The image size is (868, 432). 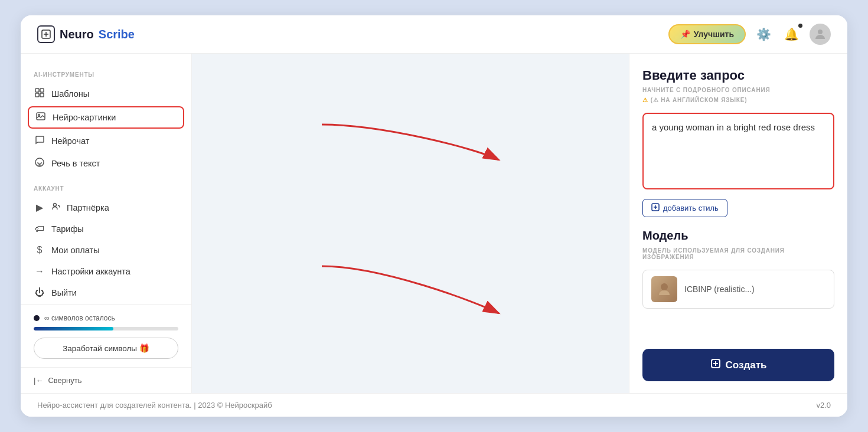 What do you see at coordinates (86, 34) in the screenshot?
I see `logo: NeuroScribe` at bounding box center [86, 34].